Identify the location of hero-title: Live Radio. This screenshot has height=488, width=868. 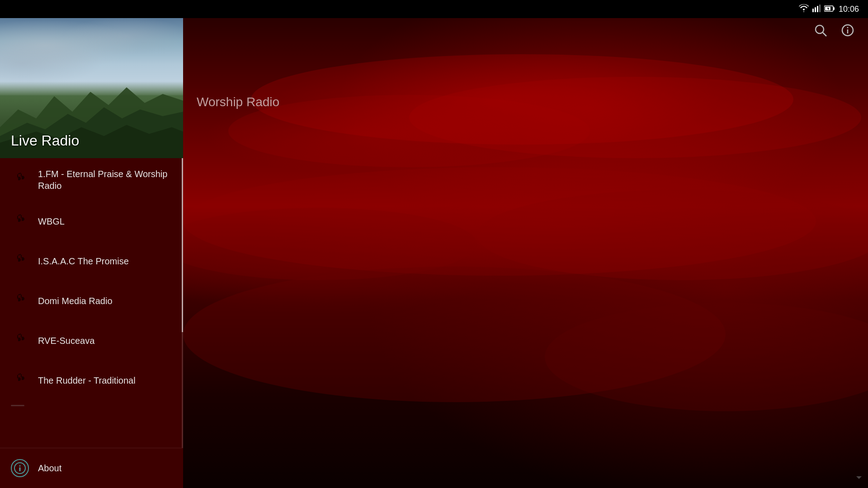
(45, 141).